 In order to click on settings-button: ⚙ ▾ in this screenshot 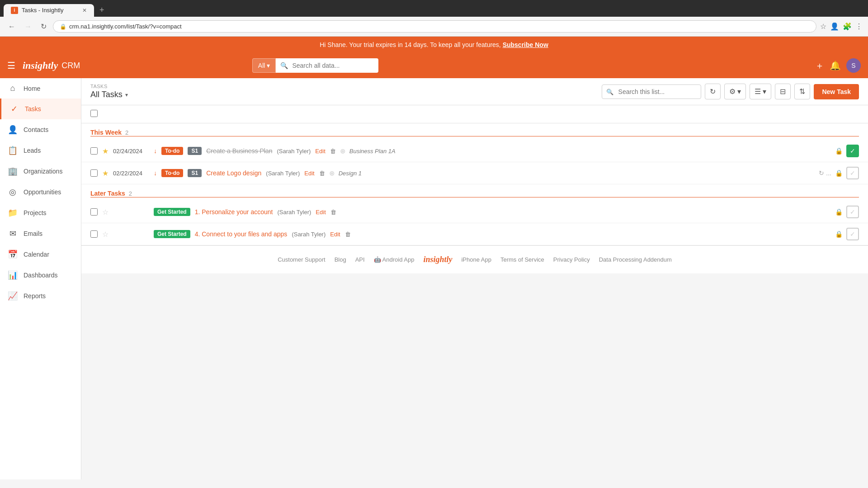, I will do `click(735, 91)`.